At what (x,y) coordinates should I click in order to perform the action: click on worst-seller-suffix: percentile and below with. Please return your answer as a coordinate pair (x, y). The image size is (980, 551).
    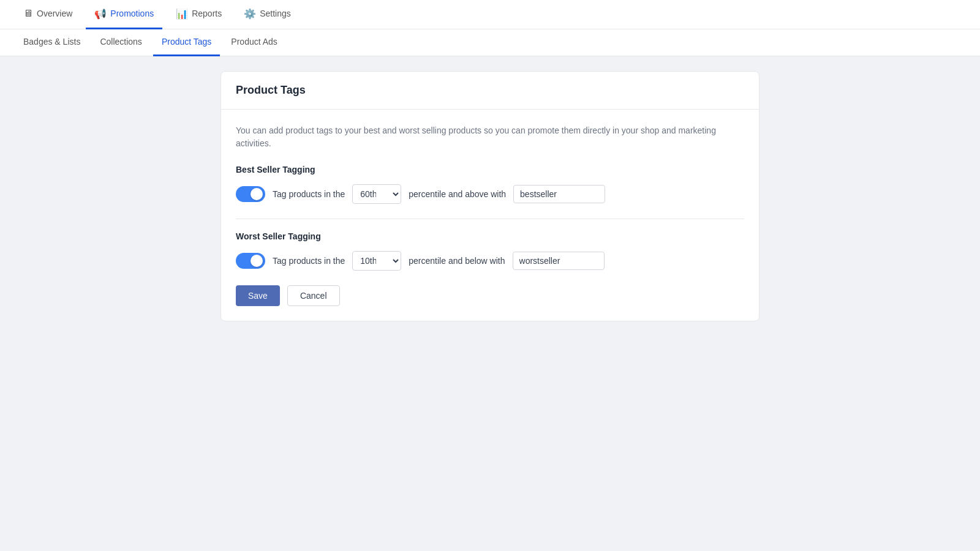
    Looking at the image, I should click on (457, 261).